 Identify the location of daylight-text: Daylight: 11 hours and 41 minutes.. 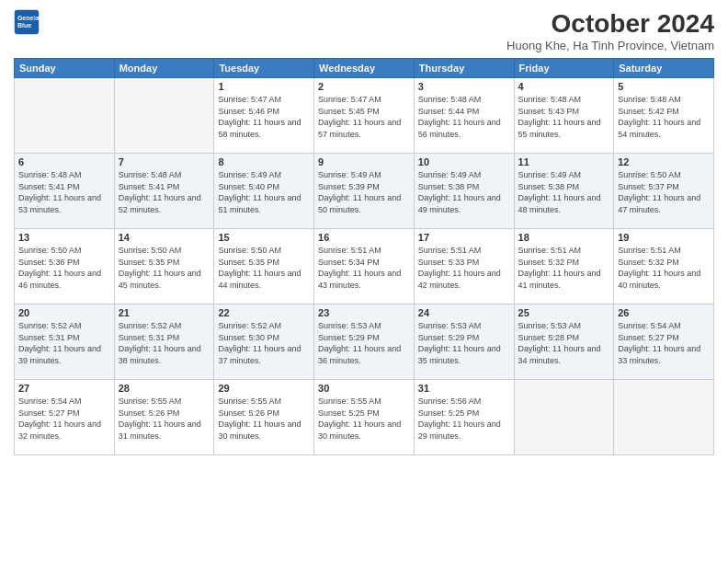
(560, 280).